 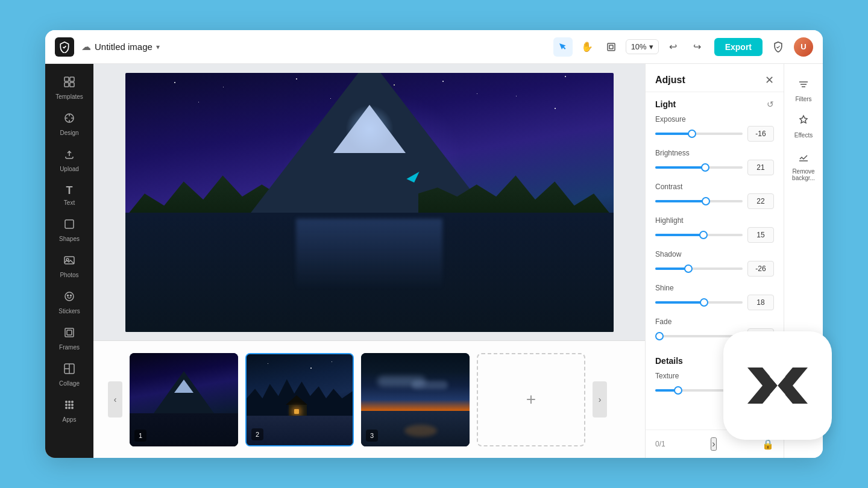 I want to click on export-button: Export, so click(x=738, y=47).